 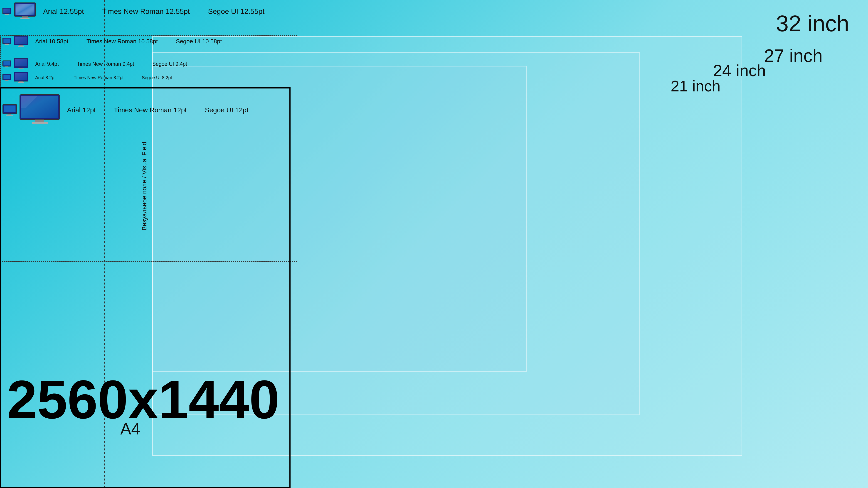 I want to click on monitor-row-1: Arial 12.55pt Times New Roman 12.55pt Se…, so click(x=133, y=11).